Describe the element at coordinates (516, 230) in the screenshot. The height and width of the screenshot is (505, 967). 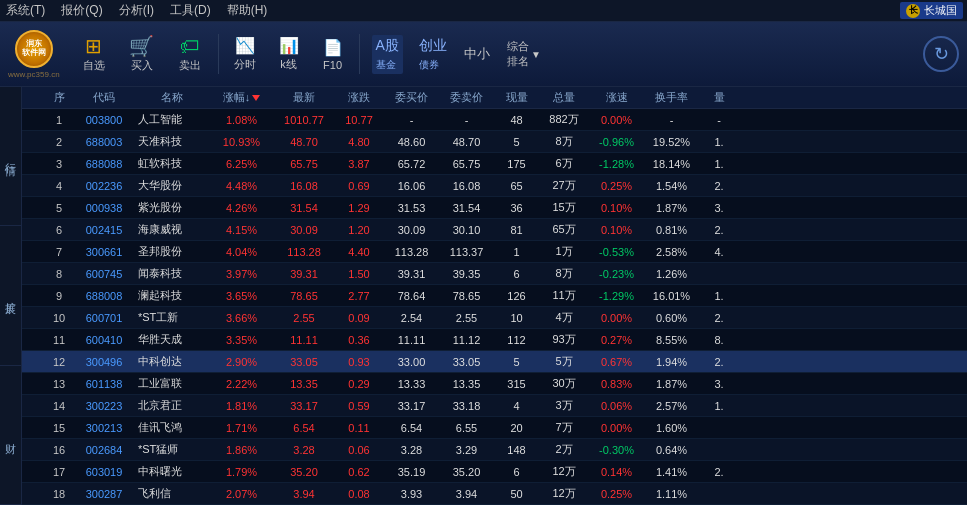
I see `cell-now: 81` at that location.